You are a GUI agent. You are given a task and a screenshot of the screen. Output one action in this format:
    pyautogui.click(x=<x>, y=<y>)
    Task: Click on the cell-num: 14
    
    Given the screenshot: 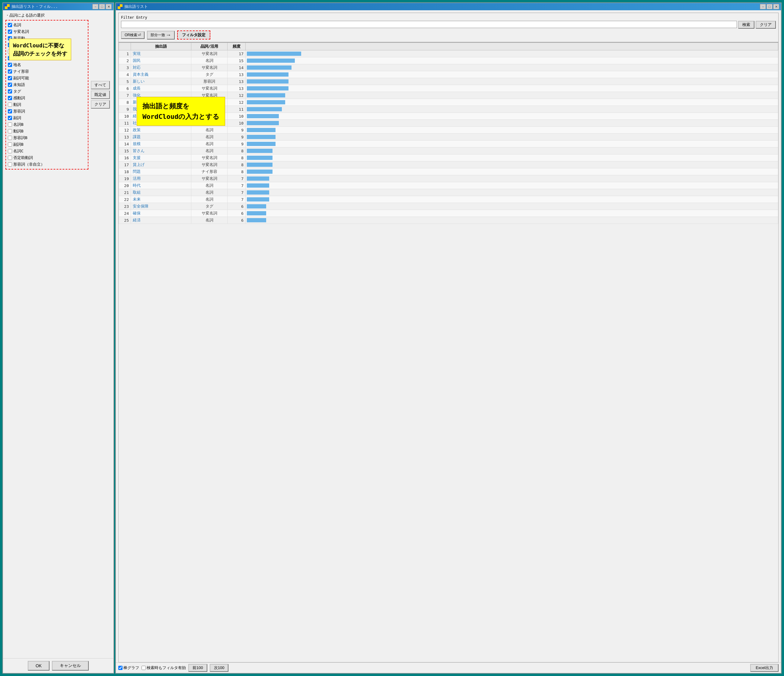 What is the action you would take?
    pyautogui.click(x=125, y=144)
    